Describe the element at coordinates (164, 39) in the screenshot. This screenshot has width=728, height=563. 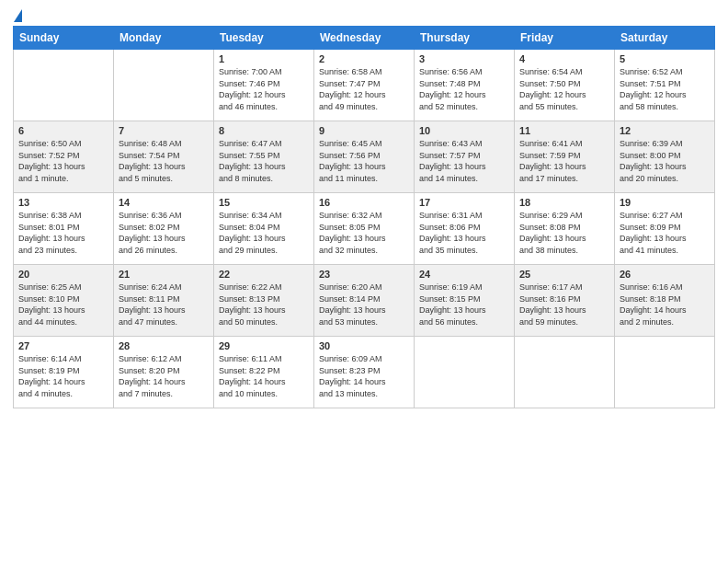
I see `calendar-day-header: Monday` at that location.